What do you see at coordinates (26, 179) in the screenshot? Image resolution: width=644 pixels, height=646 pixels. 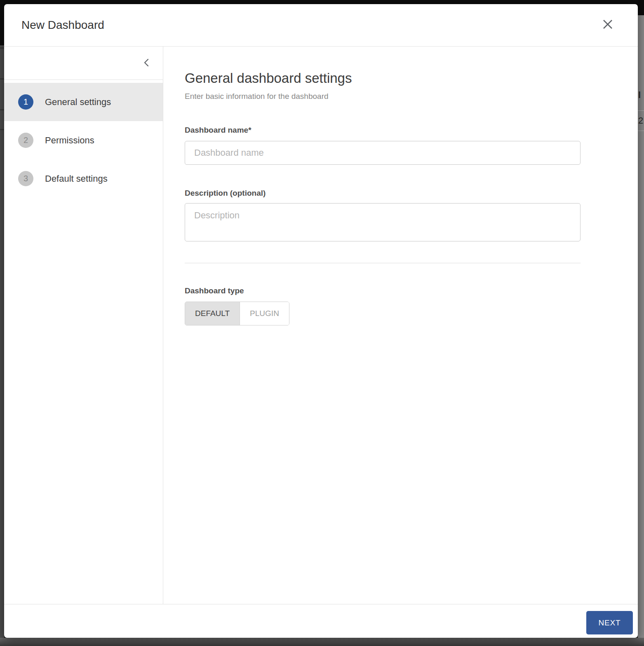 I see `step-number-badge: 3` at bounding box center [26, 179].